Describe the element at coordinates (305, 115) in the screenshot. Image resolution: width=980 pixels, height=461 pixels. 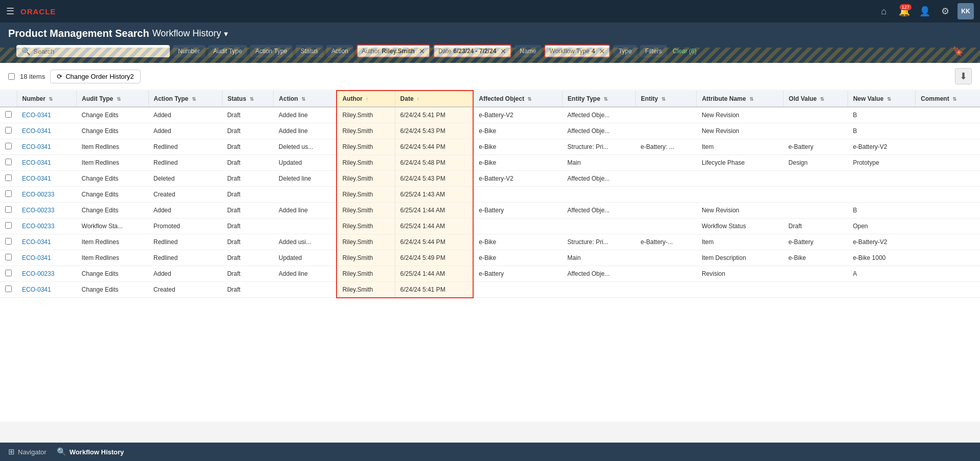
I see `row-action: Added line` at that location.